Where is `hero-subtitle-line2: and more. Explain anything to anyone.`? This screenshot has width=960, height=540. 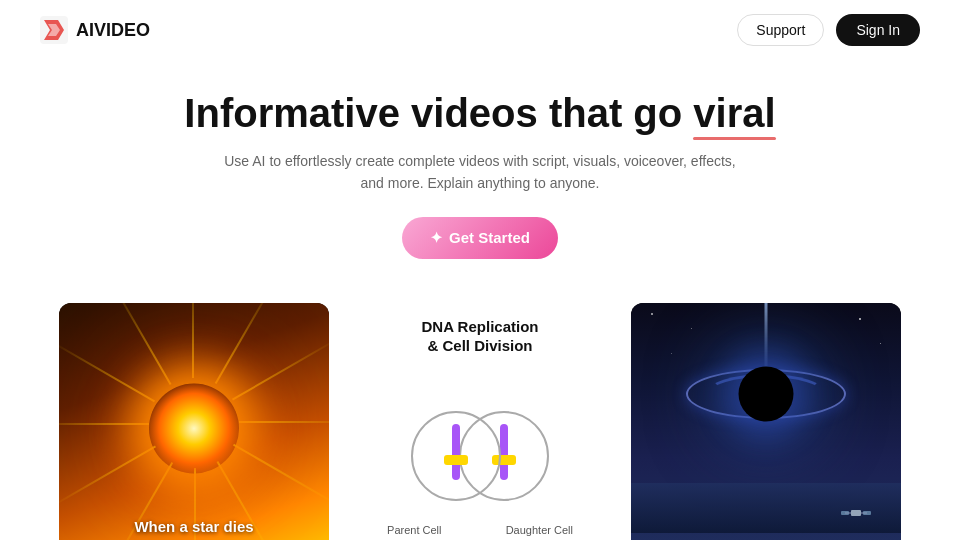 hero-subtitle-line2: and more. Explain anything to anyone. is located at coordinates (480, 183).